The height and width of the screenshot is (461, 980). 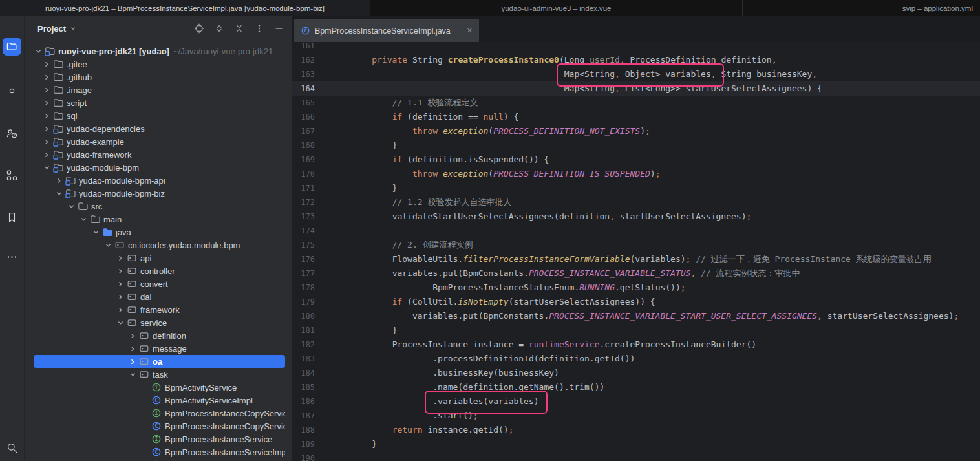 What do you see at coordinates (159, 413) in the screenshot?
I see `tree-item-BpmProcessInstanceCopyService: IBpmProcessInstanceCopyService` at bounding box center [159, 413].